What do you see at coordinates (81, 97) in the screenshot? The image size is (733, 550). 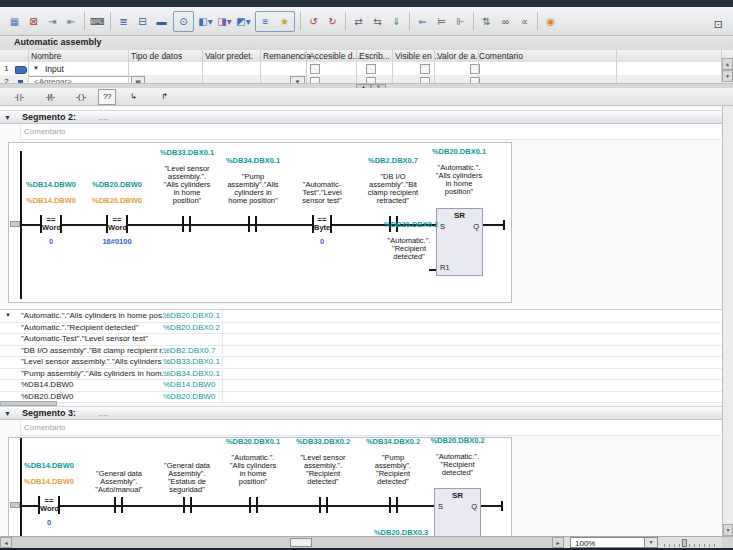 I see `coil-icon: -( )-` at bounding box center [81, 97].